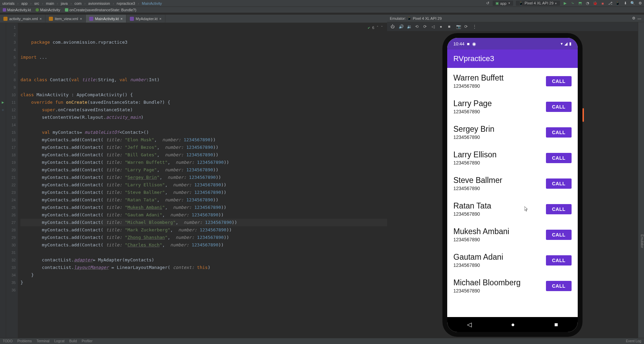 The image size is (644, 344). What do you see at coordinates (3, 102) in the screenshot?
I see `run-gutter-icon: ▶` at bounding box center [3, 102].